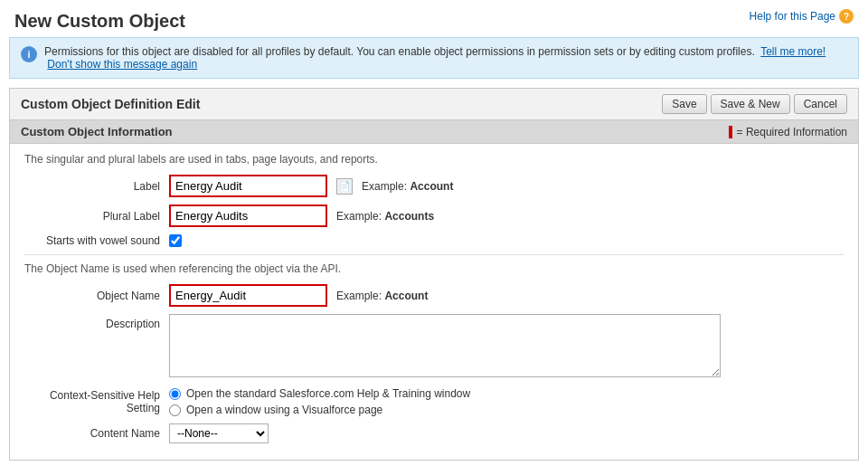  I want to click on help-radio-group: Open the standard Salesforce.com Help & …, so click(320, 402).